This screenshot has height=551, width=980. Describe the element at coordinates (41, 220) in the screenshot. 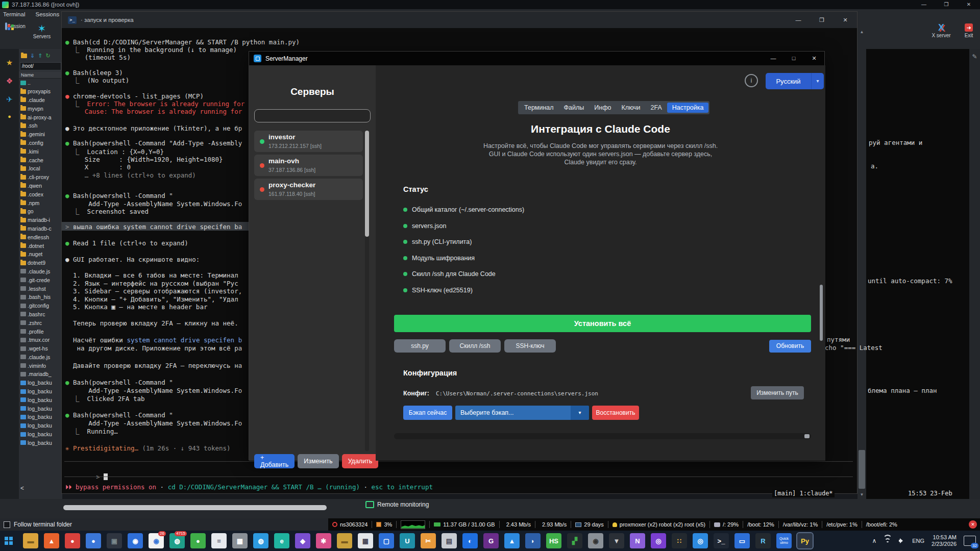

I see `file-item: mariadb-i` at that location.